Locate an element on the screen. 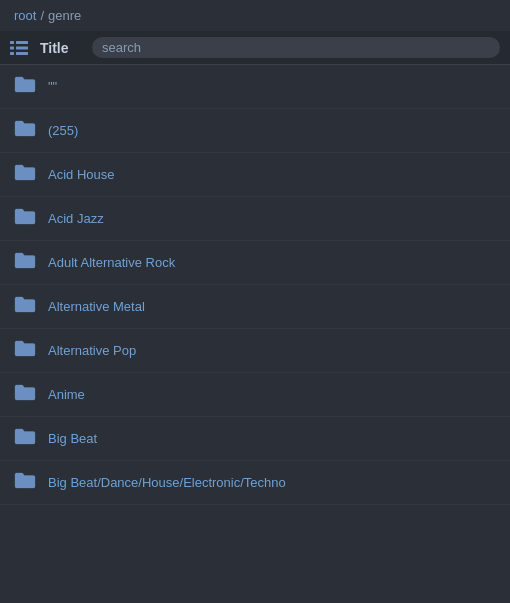 Image resolution: width=510 pixels, height=603 pixels. table-row: Acid Jazz is located at coordinates (255, 219).